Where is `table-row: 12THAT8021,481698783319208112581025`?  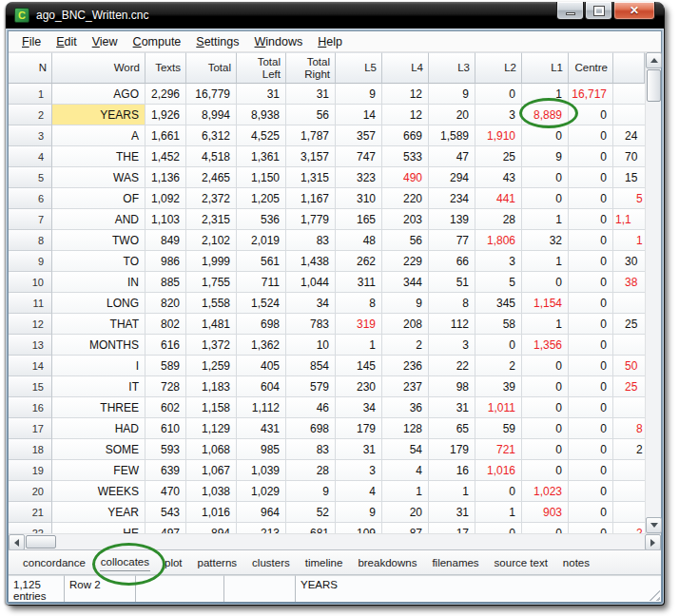
table-row: 12THAT8021,481698783319208112581025 is located at coordinates (327, 324).